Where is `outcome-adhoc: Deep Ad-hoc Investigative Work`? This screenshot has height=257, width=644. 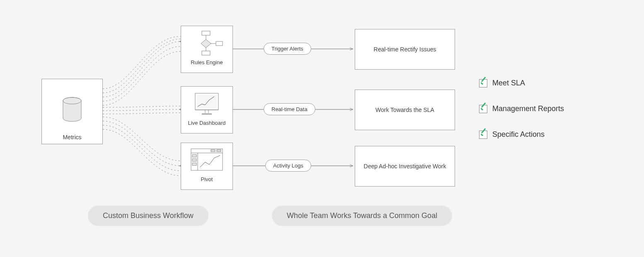 outcome-adhoc: Deep Ad-hoc Investigative Work is located at coordinates (405, 166).